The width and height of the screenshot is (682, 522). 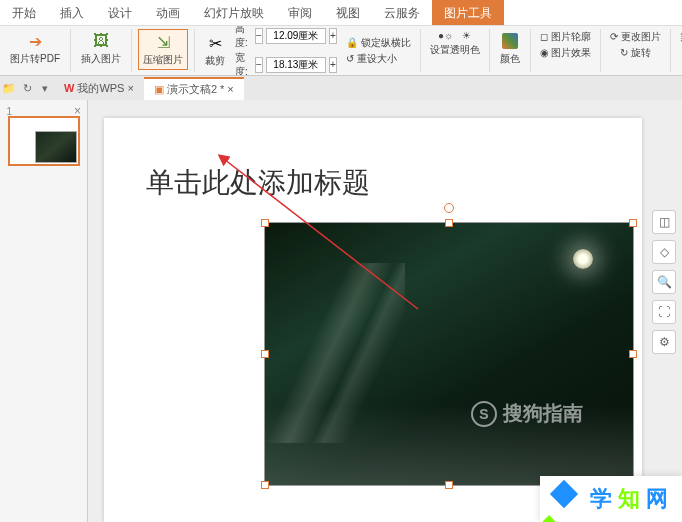 What do you see at coordinates (510, 48) in the screenshot?
I see `color-button: 颜色` at bounding box center [510, 48].